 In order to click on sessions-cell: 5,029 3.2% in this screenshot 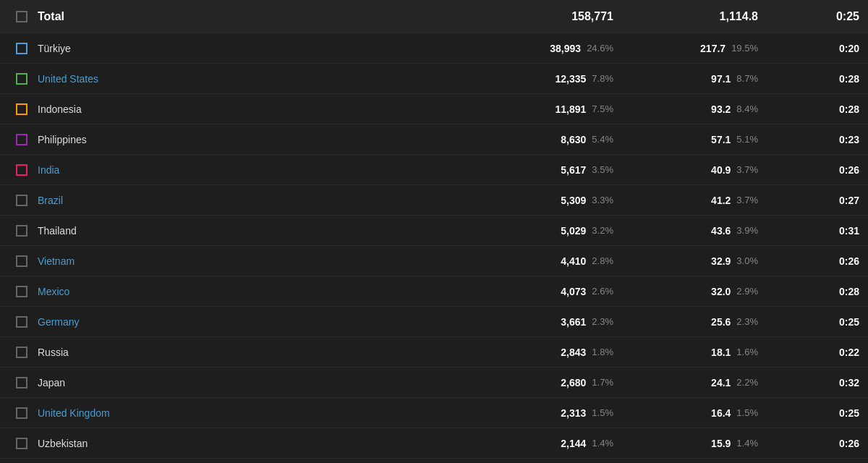, I will do `click(556, 231)`.